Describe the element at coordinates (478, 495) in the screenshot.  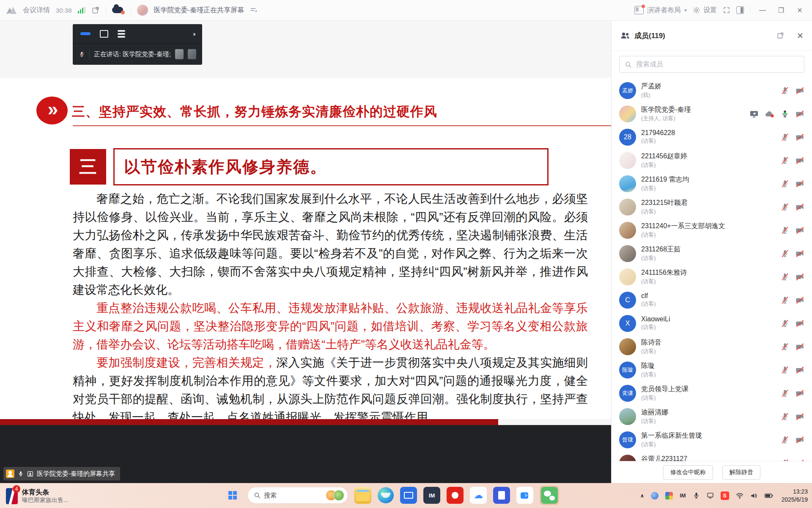
I see `cloud-app-icon: ☁` at that location.